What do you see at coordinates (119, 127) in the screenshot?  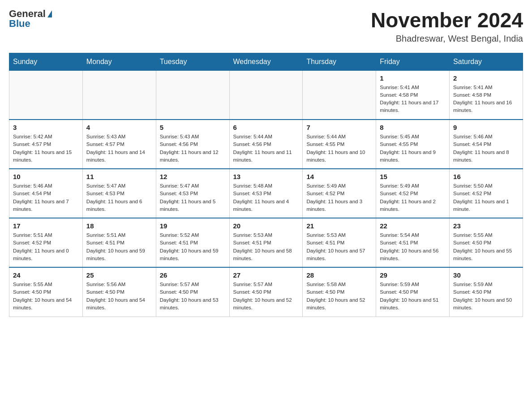 I see `day-number: 4` at bounding box center [119, 127].